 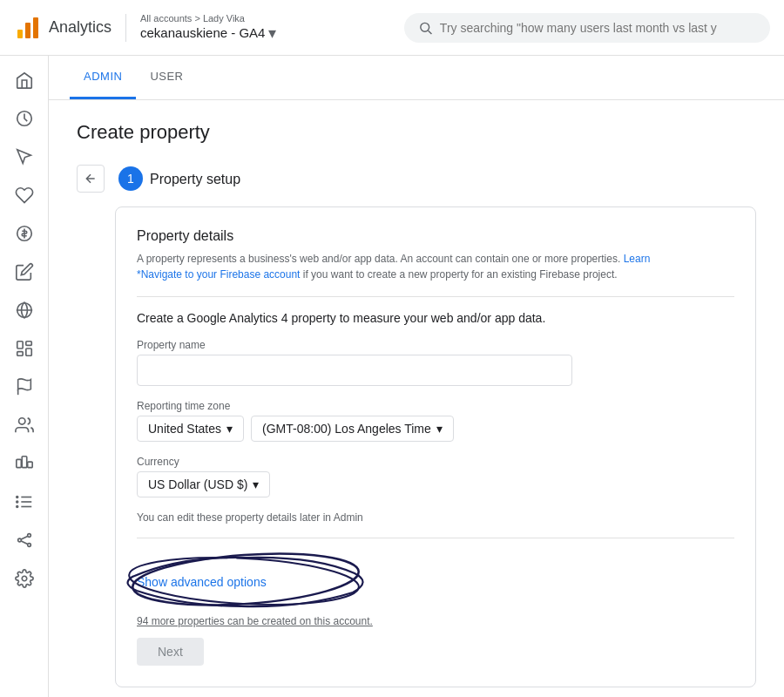 What do you see at coordinates (436, 296) in the screenshot?
I see `card-divider` at bounding box center [436, 296].